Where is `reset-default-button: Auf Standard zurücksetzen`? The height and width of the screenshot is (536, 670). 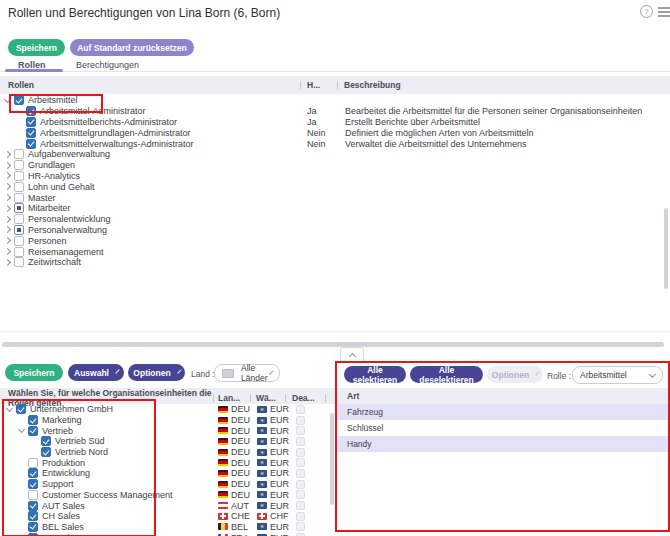
reset-default-button: Auf Standard zurücksetzen is located at coordinates (132, 48).